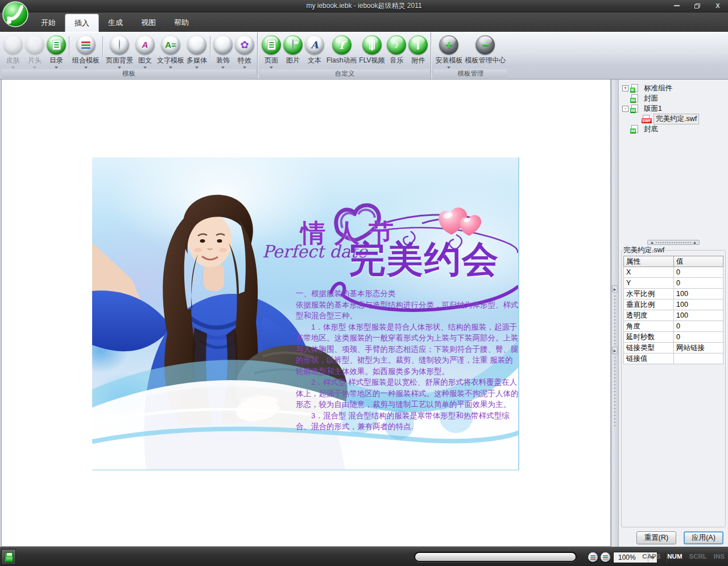 This screenshot has width=728, height=566. I want to click on property-row: 角度0, so click(673, 326).